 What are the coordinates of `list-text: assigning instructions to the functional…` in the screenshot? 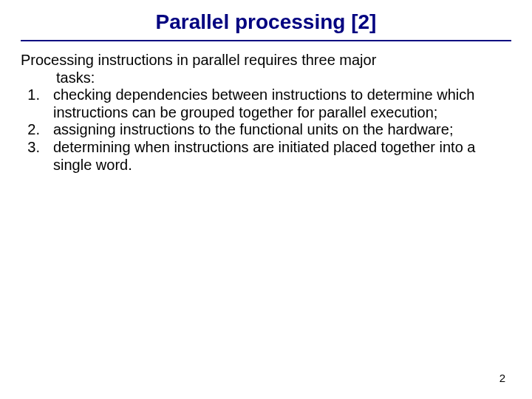 It's located at (277, 130).